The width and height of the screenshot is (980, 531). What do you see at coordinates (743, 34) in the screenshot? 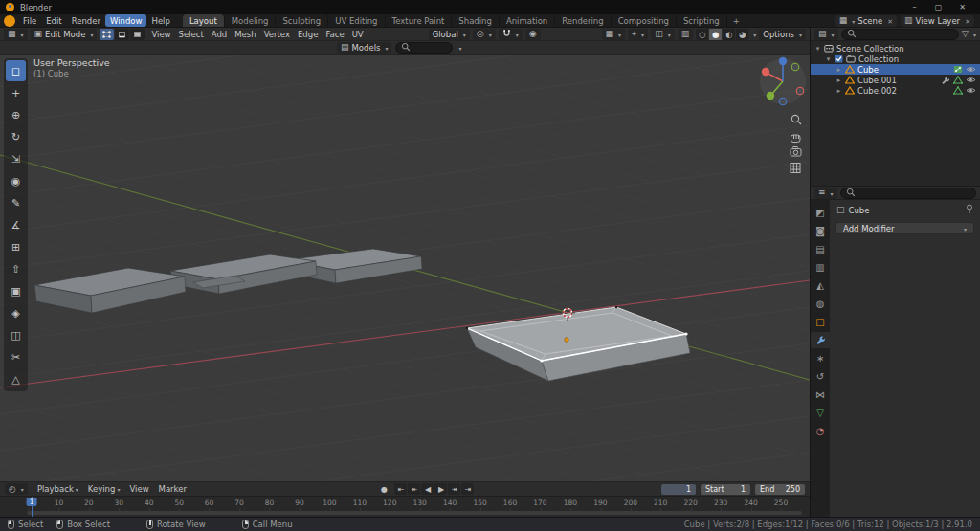
I see `shading-rendered: ◕` at bounding box center [743, 34].